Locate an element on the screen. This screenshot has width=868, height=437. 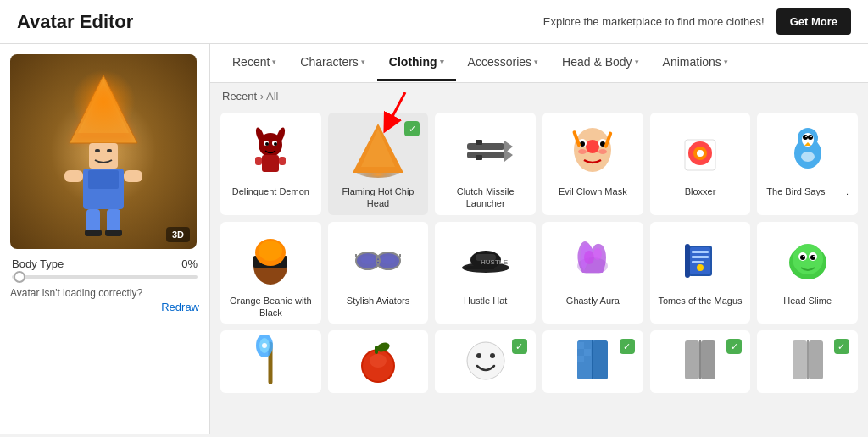
list-item: ✓ Flaming Hot Chip Head is located at coordinates (378, 164).